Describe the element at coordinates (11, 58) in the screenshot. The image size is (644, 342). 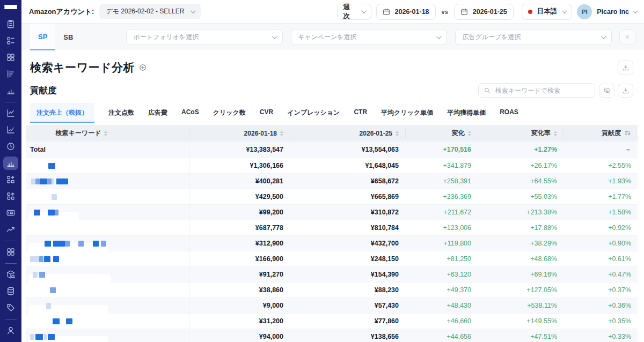
I see `sidebar-item-layout-grid` at that location.